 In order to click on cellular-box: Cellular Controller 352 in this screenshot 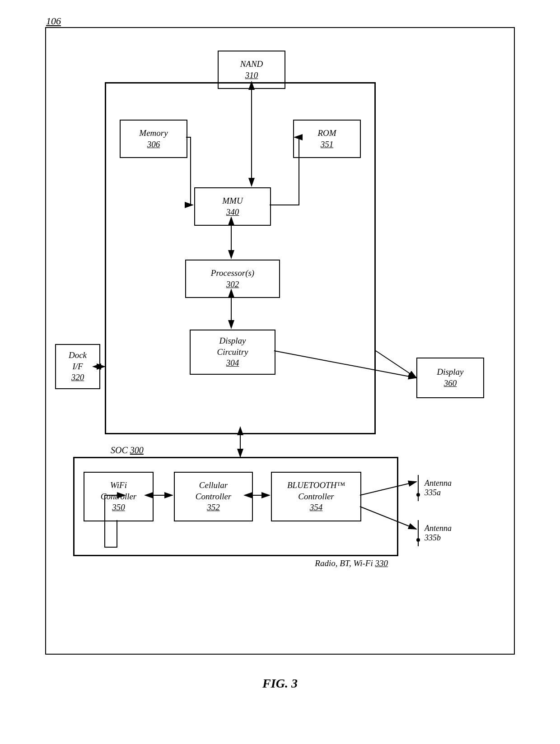, I will do `click(213, 497)`.